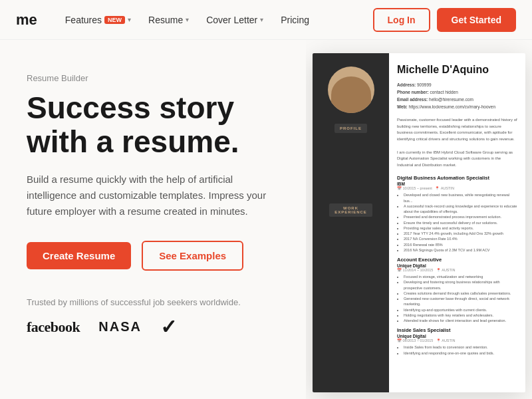 The image size is (532, 399). Describe the element at coordinates (458, 70) in the screenshot. I see `resume-name: Michelle D'Aquino` at that location.